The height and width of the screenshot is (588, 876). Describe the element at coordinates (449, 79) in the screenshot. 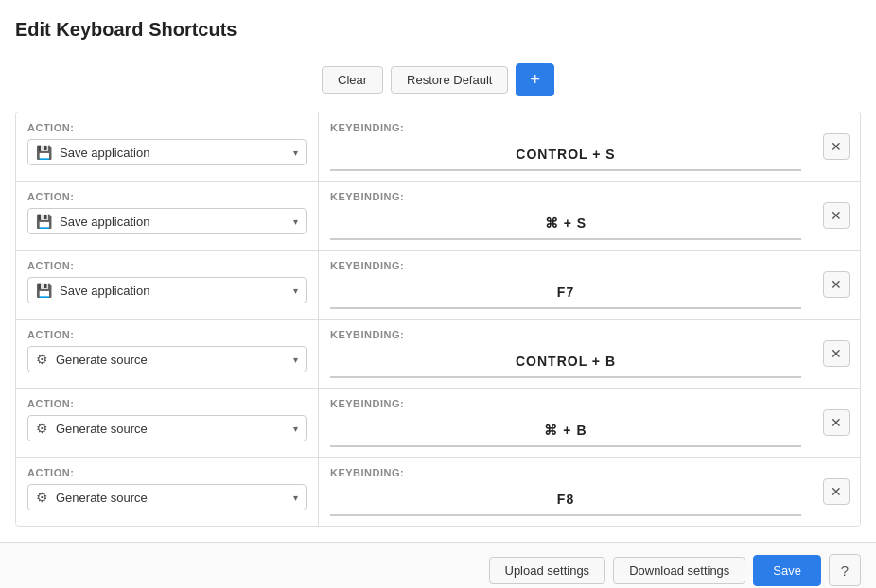

I see `restore-default-button: Restore Default` at that location.